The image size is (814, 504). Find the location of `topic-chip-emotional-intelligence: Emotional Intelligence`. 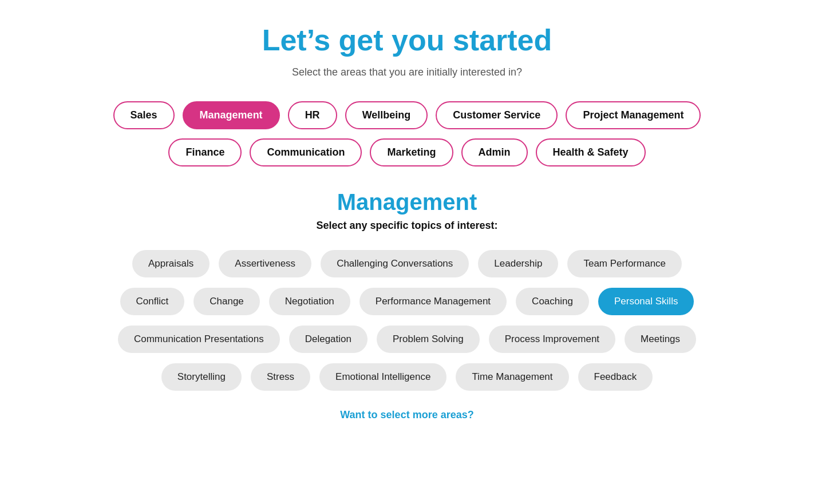

topic-chip-emotional-intelligence: Emotional Intelligence is located at coordinates (383, 377).